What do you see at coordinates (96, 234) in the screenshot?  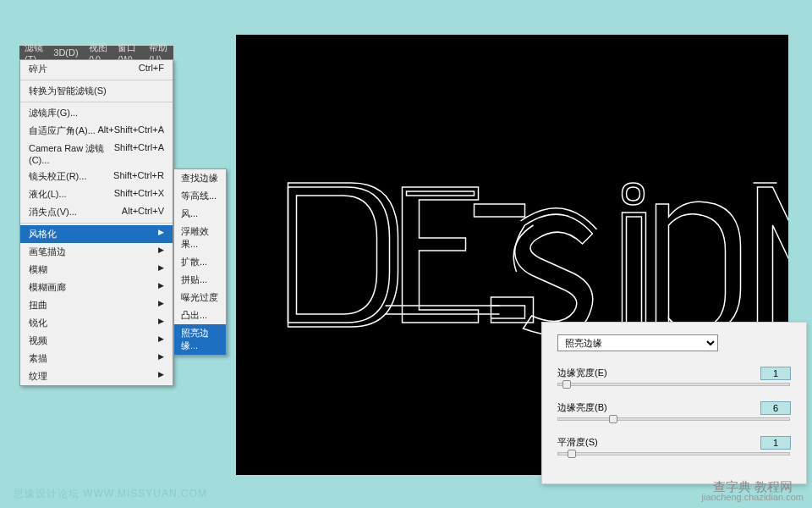 I see `menu-item-stylize: 风格化▶` at bounding box center [96, 234].